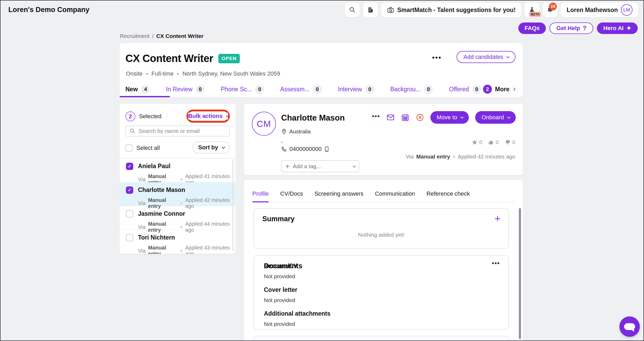 This screenshot has width=644, height=341. Describe the element at coordinates (520, 274) in the screenshot. I see `detail-scrollbar` at that location.